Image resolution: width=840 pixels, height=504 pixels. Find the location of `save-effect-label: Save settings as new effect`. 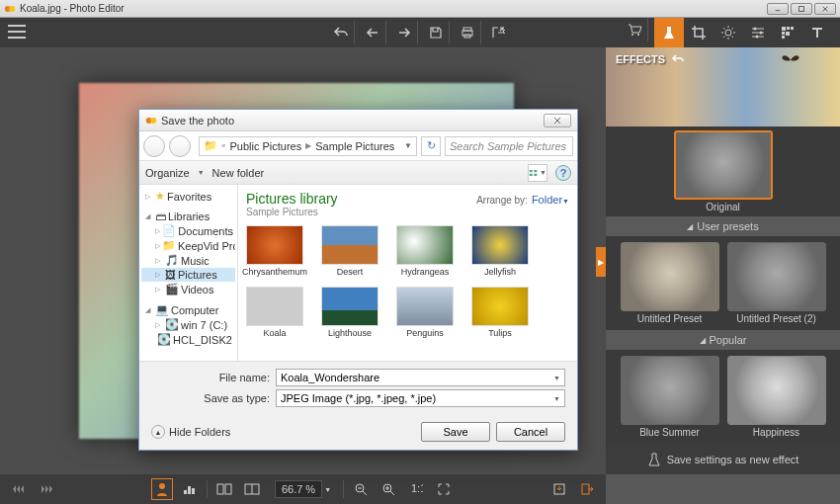

save-effect-label: Save settings as new effect is located at coordinates (733, 460).